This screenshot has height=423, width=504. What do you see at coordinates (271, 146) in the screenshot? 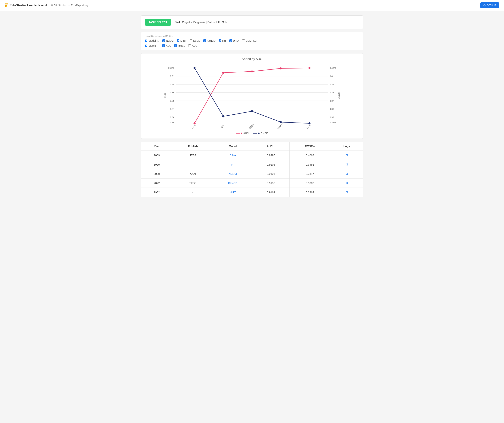
I see `col-auc: AUC` at bounding box center [271, 146].